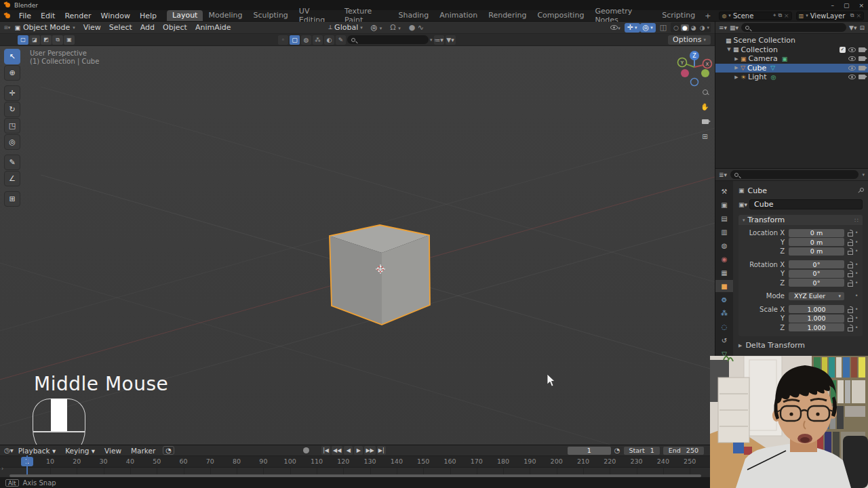 The height and width of the screenshot is (488, 868). I want to click on timeline-menu-playback: Playback ▾, so click(37, 451).